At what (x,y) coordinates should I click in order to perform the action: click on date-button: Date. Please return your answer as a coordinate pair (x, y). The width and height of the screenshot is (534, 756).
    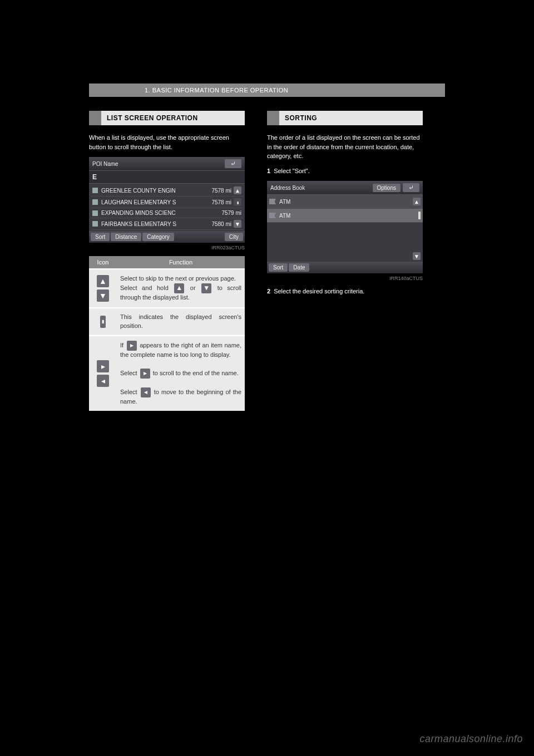
    Looking at the image, I should click on (299, 267).